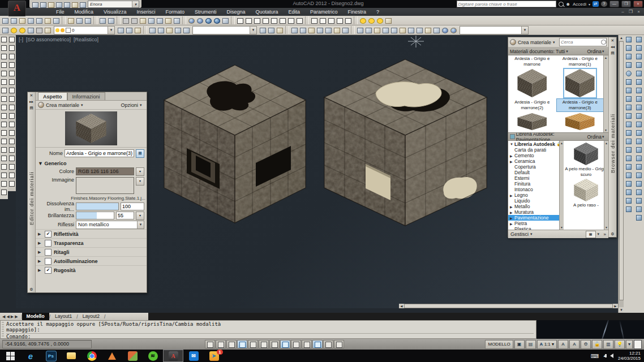 The image size is (644, 362). What do you see at coordinates (388, 20) in the screenshot?
I see `light-list-icon` at bounding box center [388, 20].